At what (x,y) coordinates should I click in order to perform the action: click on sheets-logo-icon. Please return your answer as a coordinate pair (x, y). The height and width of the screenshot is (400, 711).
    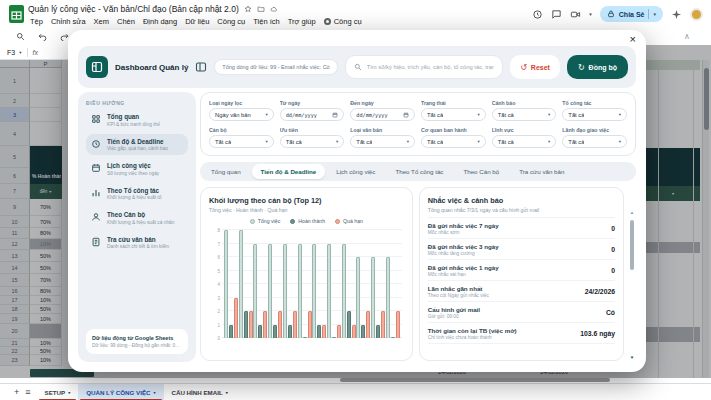
    Looking at the image, I should click on (16, 14).